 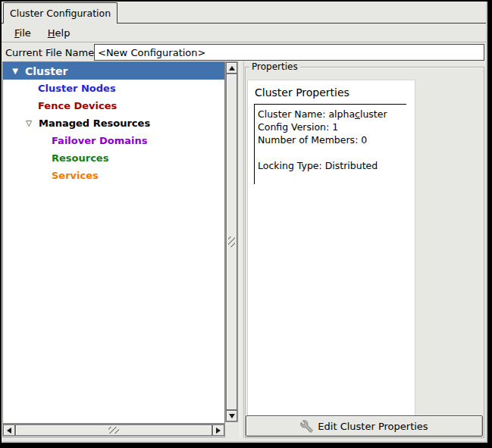 I want to click on tree-item-failover-domains: Failover Domains, so click(x=114, y=141).